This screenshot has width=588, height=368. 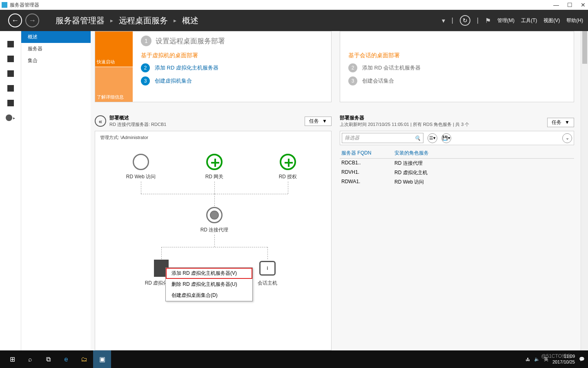 What do you see at coordinates (288, 167) in the screenshot?
I see `node-rd-license: RD 授权` at bounding box center [288, 167].